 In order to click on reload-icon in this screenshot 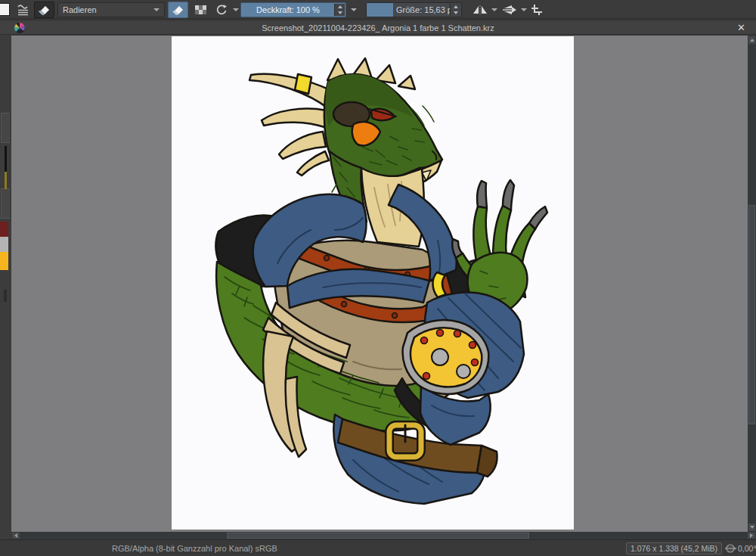, I will do `click(222, 10)`.